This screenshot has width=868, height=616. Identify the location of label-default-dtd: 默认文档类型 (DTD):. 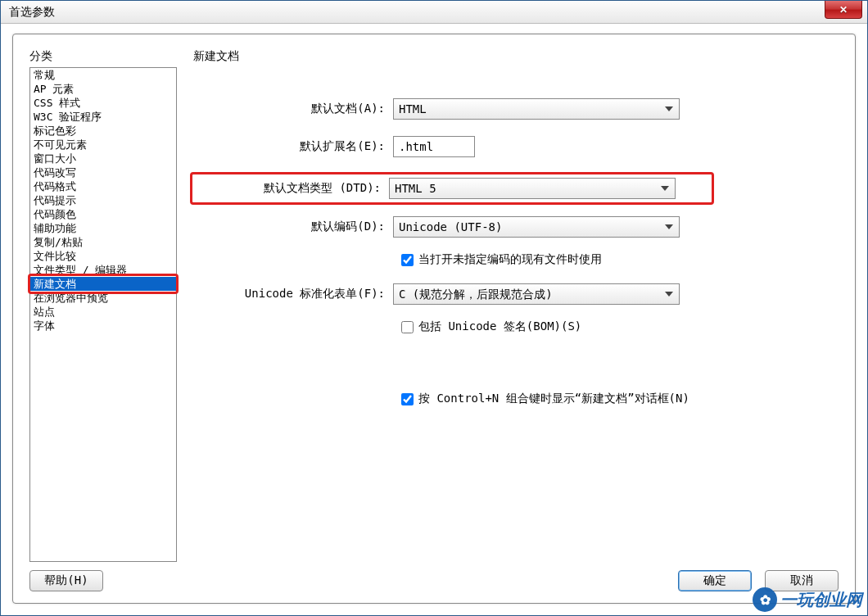
(291, 188).